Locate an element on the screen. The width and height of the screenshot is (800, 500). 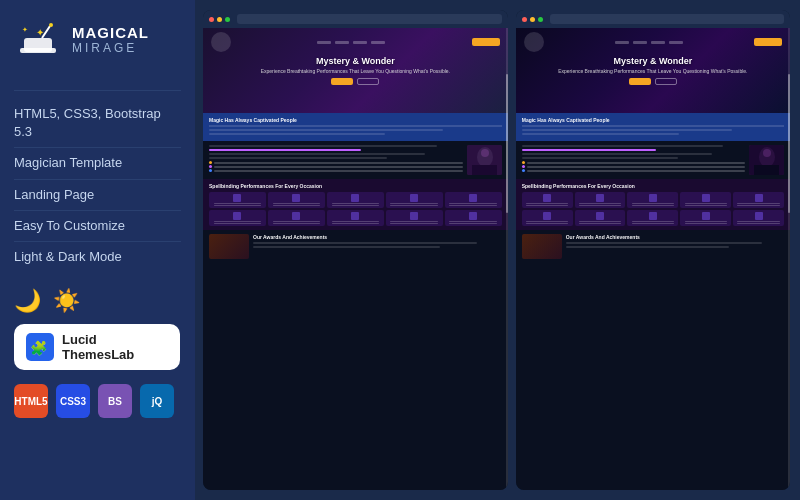
awards-section-2: Our Awards And Achievements is located at coordinates (653, 246).